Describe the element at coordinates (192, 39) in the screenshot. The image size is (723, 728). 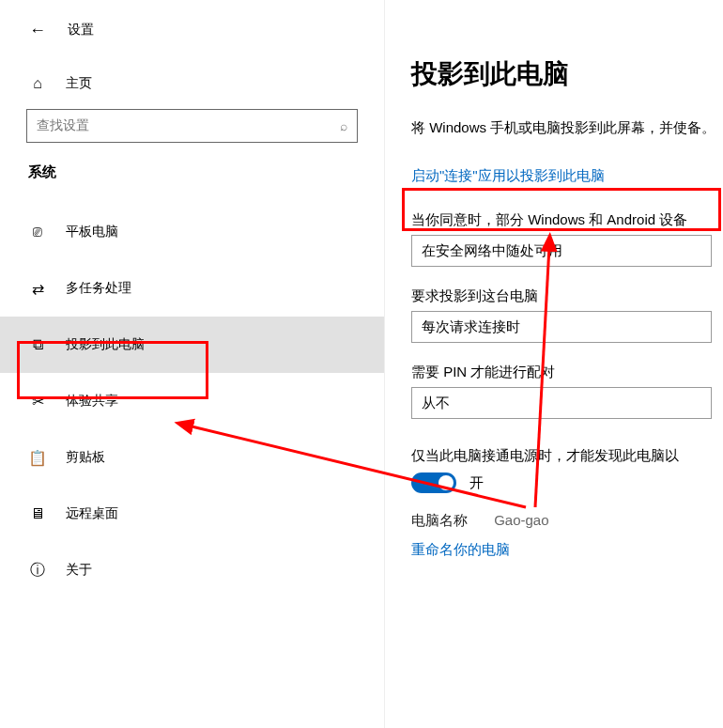
I see `header: ← 设置` at that location.